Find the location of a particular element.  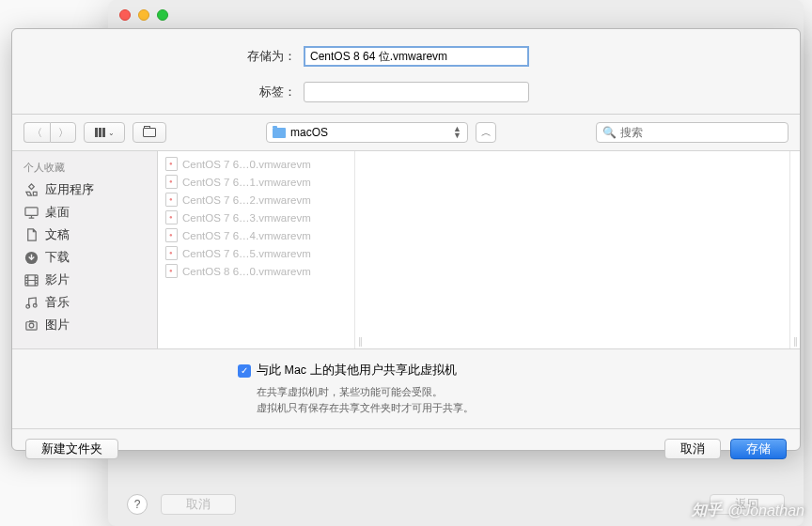

share-label: 与此 Mac 上的其他用户共享此虚拟机 is located at coordinates (357, 370).